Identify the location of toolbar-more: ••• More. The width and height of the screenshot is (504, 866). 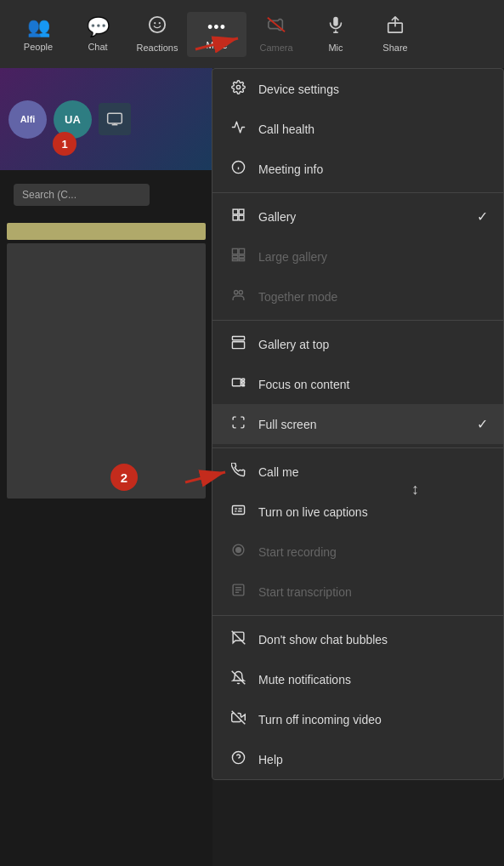
(217, 34).